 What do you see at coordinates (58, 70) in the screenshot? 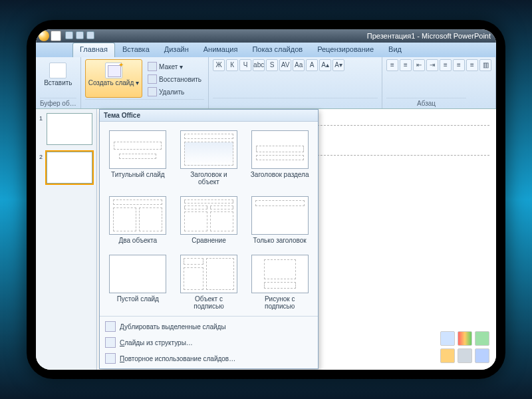
I see `paste-icon` at bounding box center [58, 70].